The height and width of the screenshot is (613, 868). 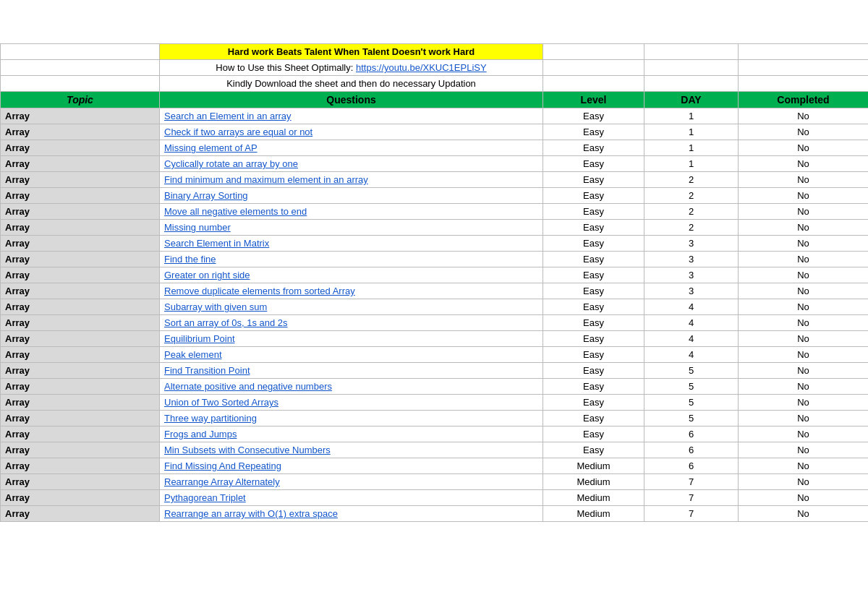 What do you see at coordinates (200, 434) in the screenshot?
I see `question-link: Frogs and Jumps` at bounding box center [200, 434].